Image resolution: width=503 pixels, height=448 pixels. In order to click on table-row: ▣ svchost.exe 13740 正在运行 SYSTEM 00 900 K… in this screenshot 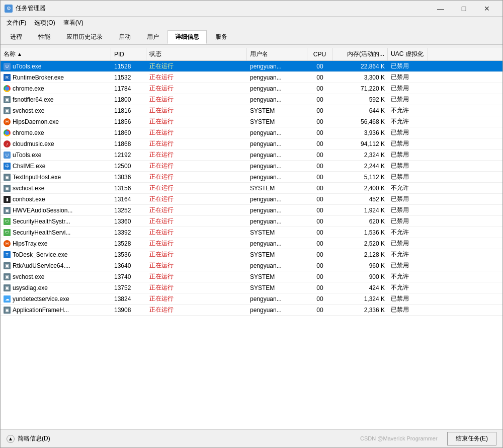, I will do `click(252, 277)`.